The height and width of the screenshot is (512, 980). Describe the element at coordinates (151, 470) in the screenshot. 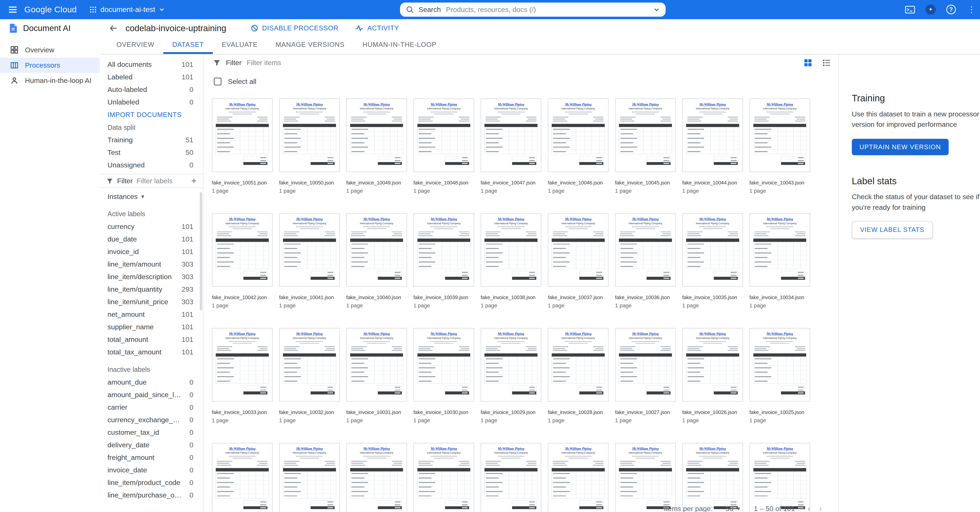

I see `inactive-label-row: invoice_date0` at that location.